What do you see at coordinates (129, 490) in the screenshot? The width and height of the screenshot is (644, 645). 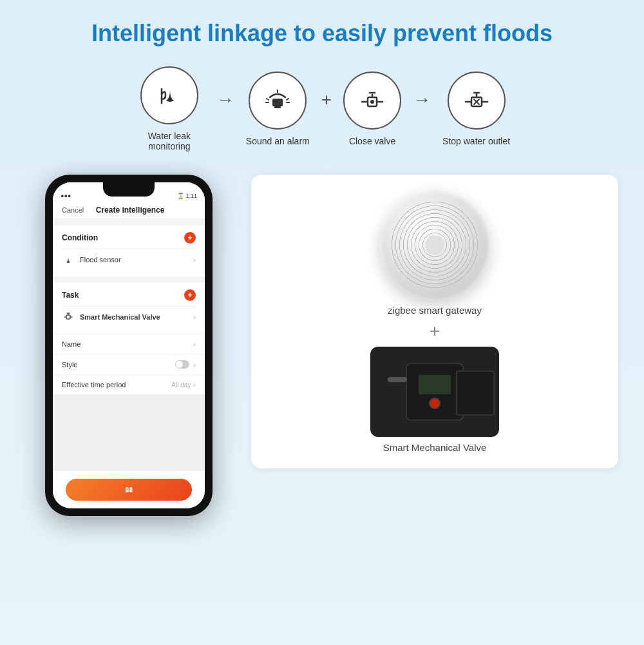 I see `phone-button-area: ណ` at bounding box center [129, 490].